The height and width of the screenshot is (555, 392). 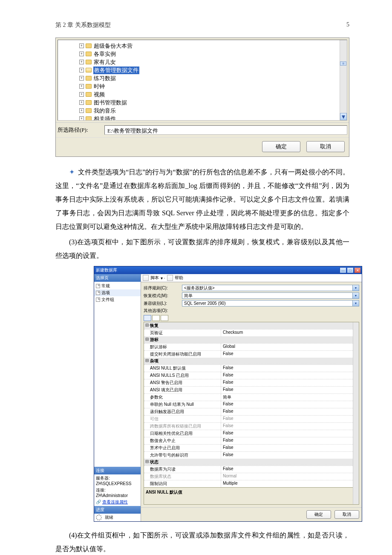 What do you see at coordinates (182, 354) in the screenshot?
I see `property-name: 提交时关闭游标功能已启用` at bounding box center [182, 354].